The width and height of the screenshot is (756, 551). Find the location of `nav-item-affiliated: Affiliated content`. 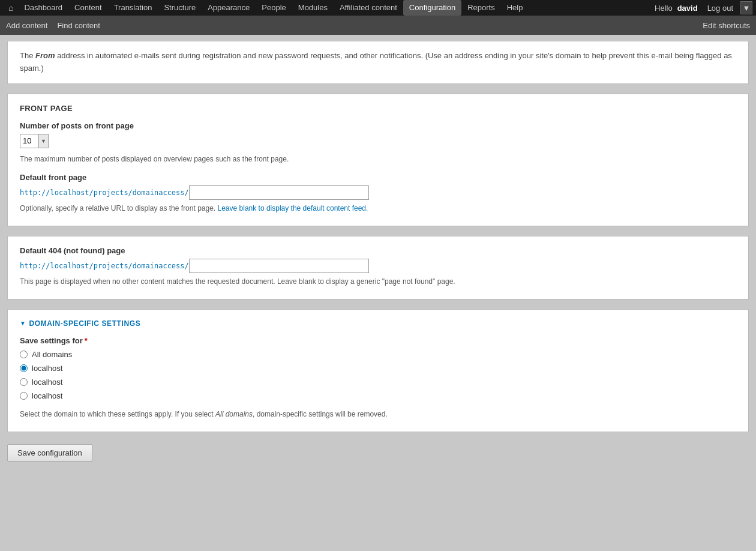

nav-item-affiliated: Affiliated content is located at coordinates (368, 8).